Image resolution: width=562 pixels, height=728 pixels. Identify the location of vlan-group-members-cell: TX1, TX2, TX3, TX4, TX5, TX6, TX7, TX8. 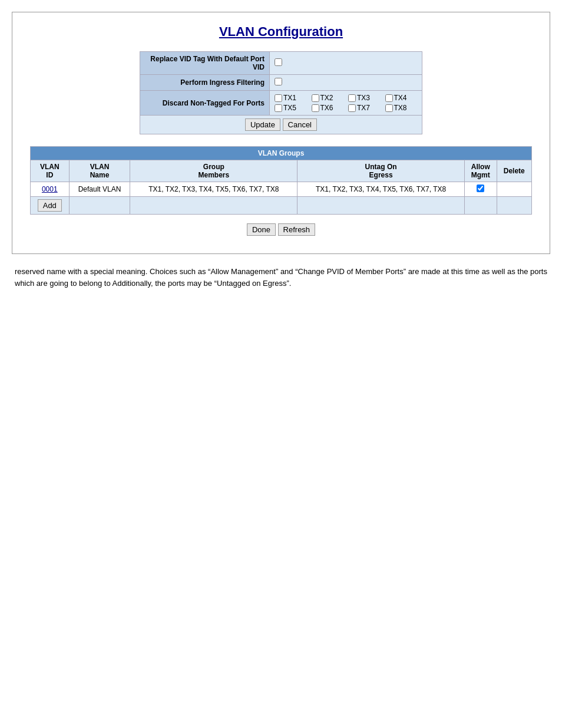
(214, 190).